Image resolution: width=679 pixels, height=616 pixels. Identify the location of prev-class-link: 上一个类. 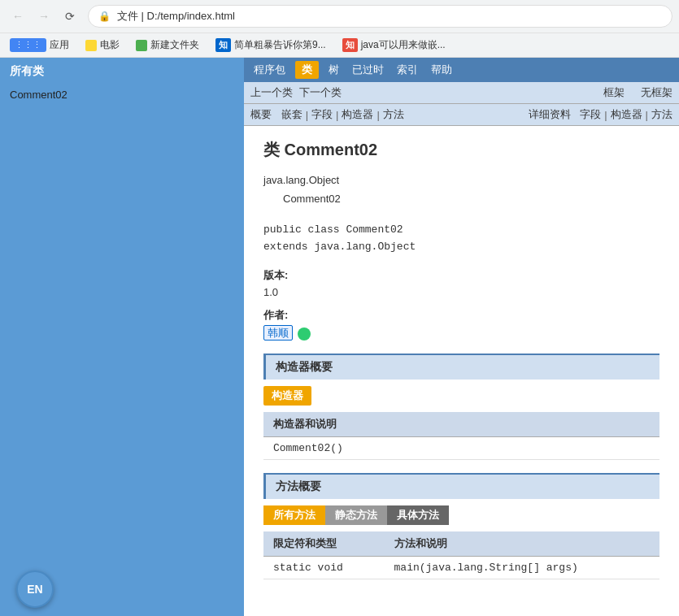
(272, 93).